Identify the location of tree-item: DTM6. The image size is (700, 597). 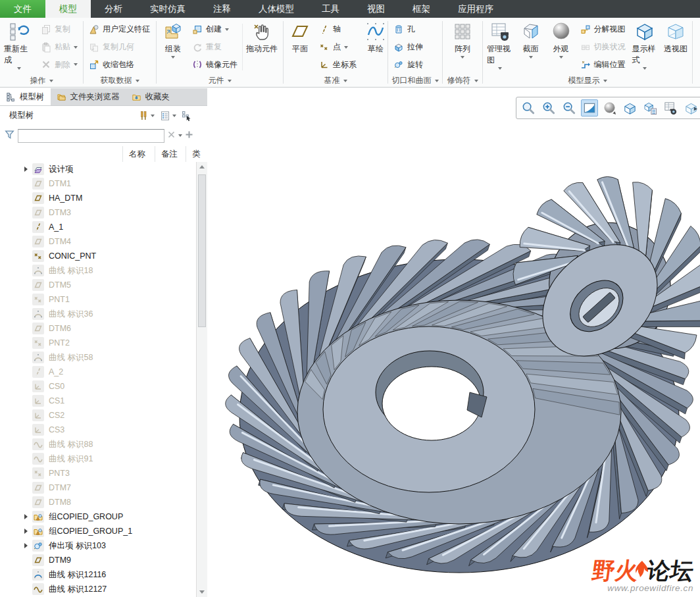
(98, 328).